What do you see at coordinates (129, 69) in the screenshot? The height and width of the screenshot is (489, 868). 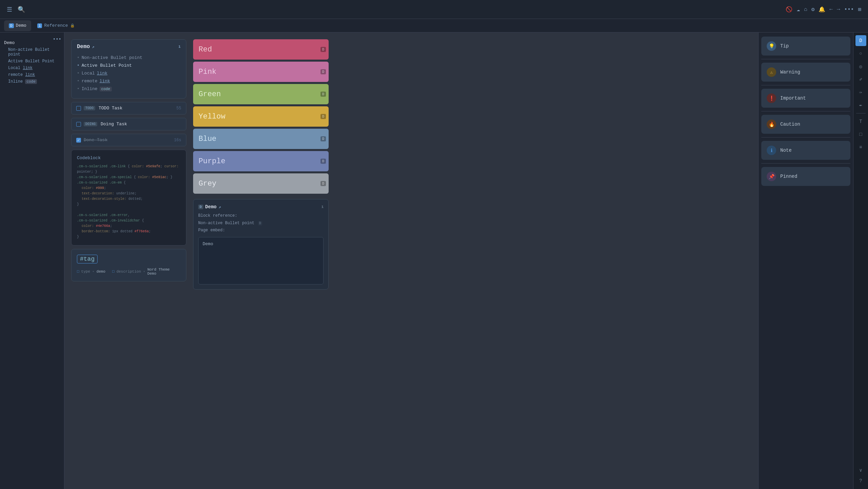 I see `demo-block: Demo ↗ 1 • Non-active Bullet point •` at bounding box center [129, 69].